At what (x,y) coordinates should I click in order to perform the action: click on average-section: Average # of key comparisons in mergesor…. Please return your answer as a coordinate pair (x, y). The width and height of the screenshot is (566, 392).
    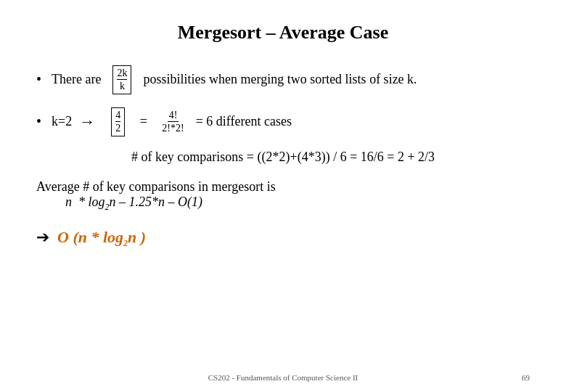
    Looking at the image, I should click on (283, 196).